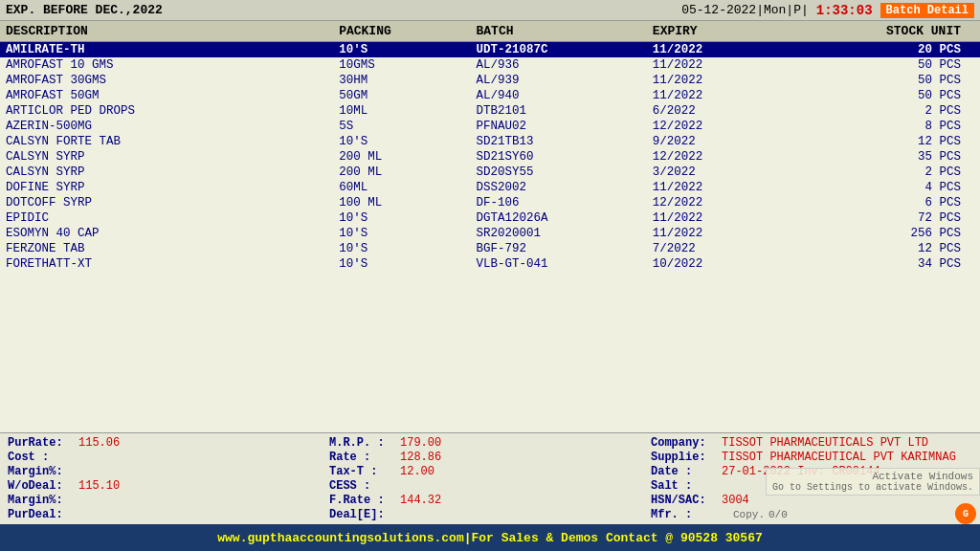 The height and width of the screenshot is (551, 980). Describe the element at coordinates (559, 142) in the screenshot. I see `cell-col-batch: SD21TB13` at that location.